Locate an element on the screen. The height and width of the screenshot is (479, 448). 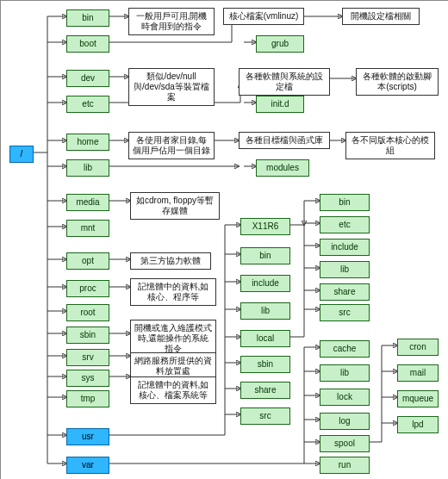
label: mqueue is located at coordinates (418, 398).